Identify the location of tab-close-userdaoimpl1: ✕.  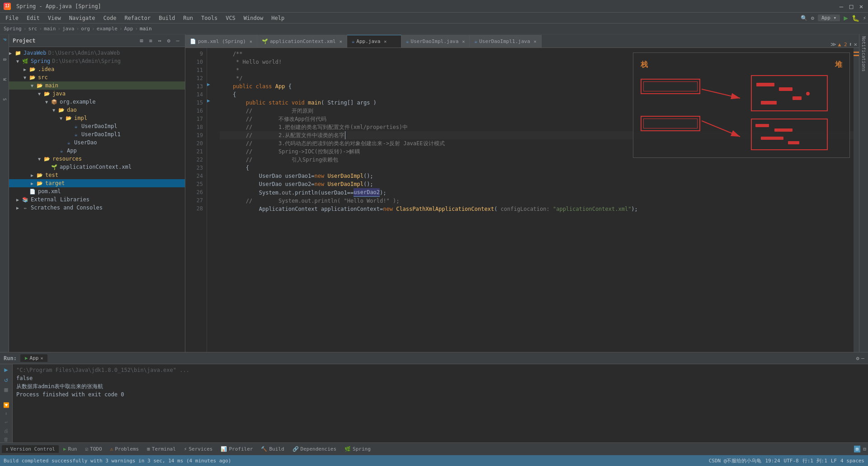
(535, 42).